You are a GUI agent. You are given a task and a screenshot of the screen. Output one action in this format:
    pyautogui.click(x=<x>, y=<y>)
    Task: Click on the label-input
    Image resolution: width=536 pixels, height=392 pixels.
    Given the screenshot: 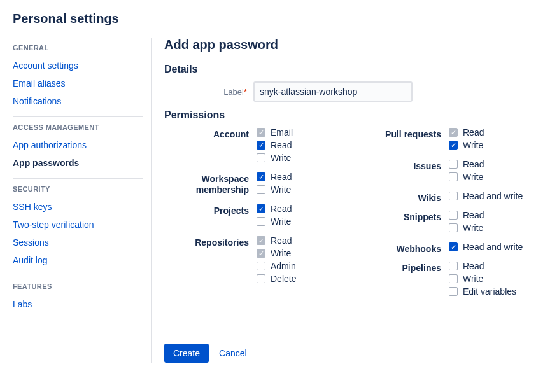 What is the action you would take?
    pyautogui.click(x=333, y=92)
    